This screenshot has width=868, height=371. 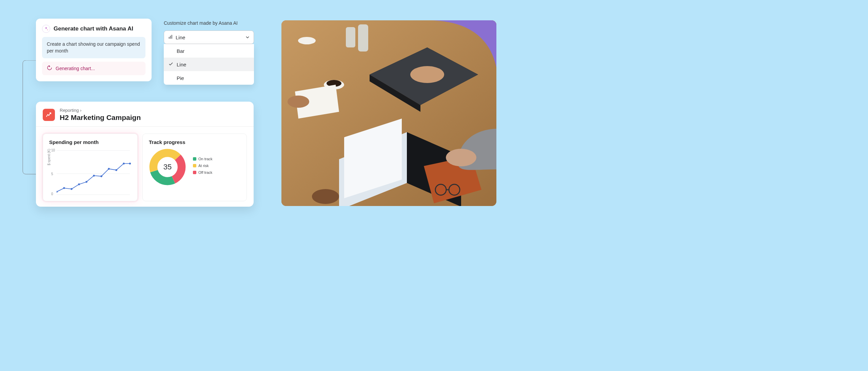 What do you see at coordinates (94, 68) in the screenshot?
I see `ai-status-row: Generating chart...` at bounding box center [94, 68].